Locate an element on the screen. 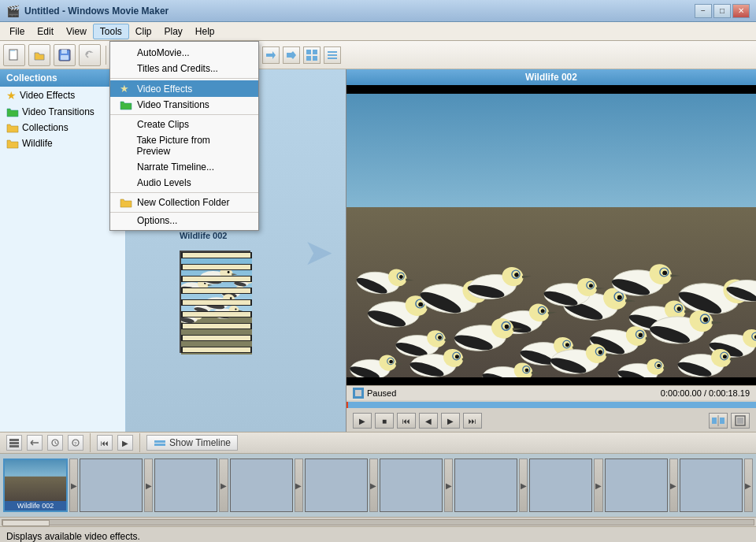 Image resolution: width=756 pixels, height=542 pixels. scrollbar-track is located at coordinates (378, 522).